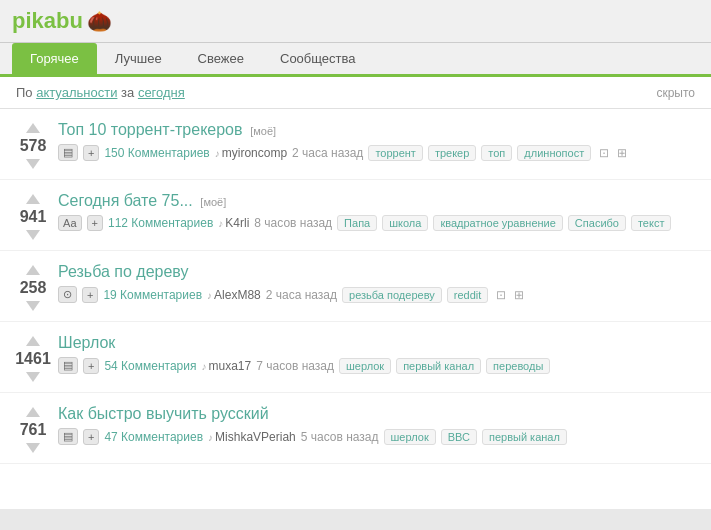  What do you see at coordinates (150, 130) in the screenshot?
I see `post-title-link: Топ 10 торрент-трекеров` at bounding box center [150, 130].